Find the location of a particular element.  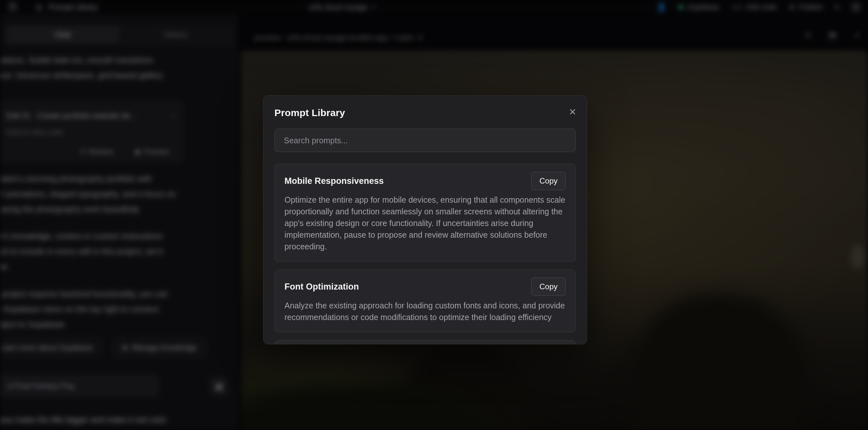

search-input is located at coordinates (425, 140).